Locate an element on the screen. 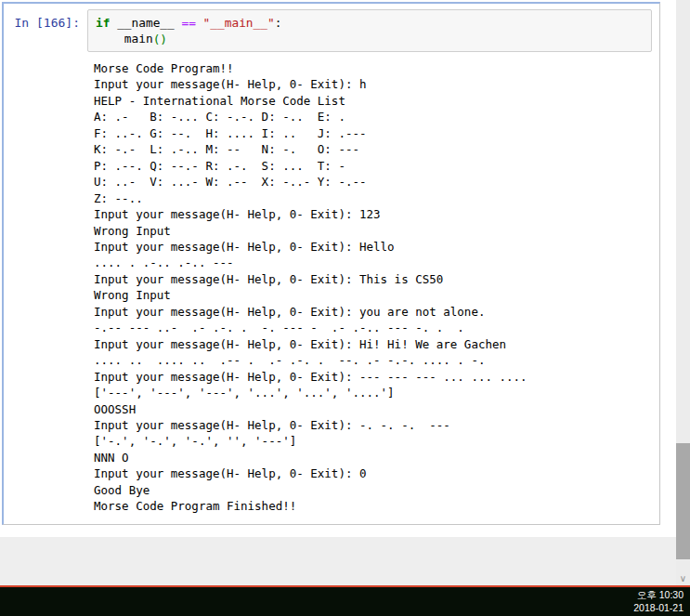  scrollbar-down-button: ∨ is located at coordinates (683, 578).